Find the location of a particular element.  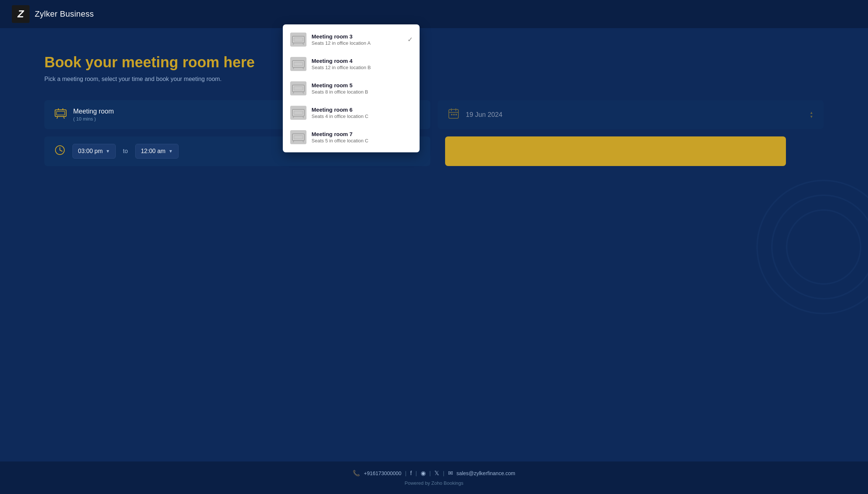

clock-icon is located at coordinates (60, 152).